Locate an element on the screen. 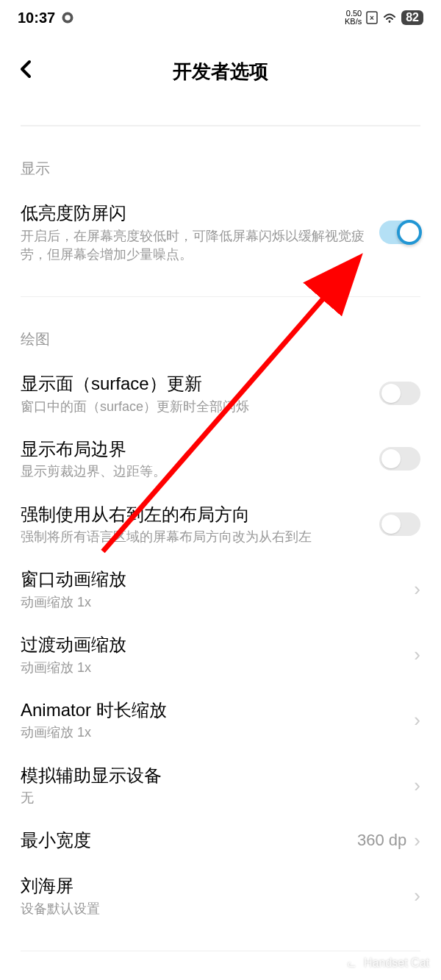  setting-desc: 无 is located at coordinates (212, 798).